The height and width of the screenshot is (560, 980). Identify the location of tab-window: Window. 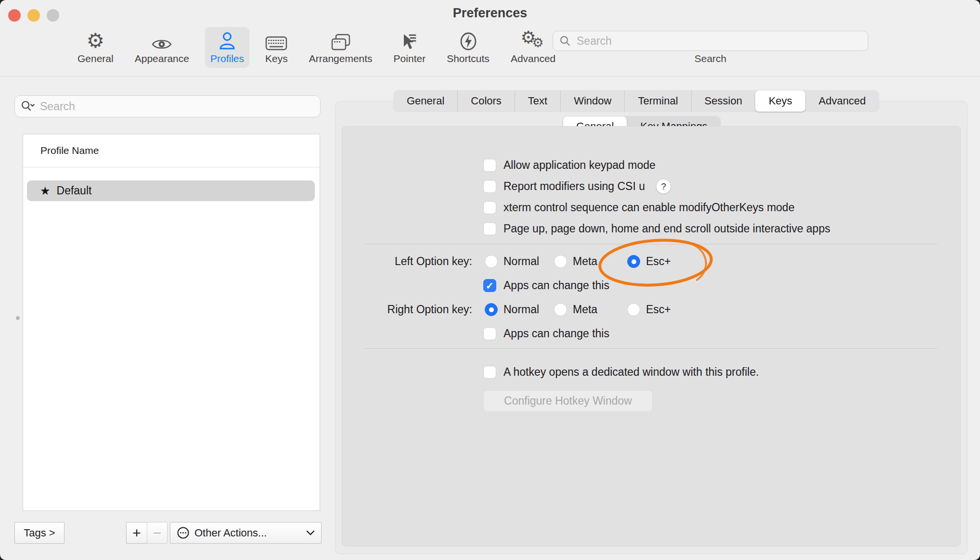
(592, 101).